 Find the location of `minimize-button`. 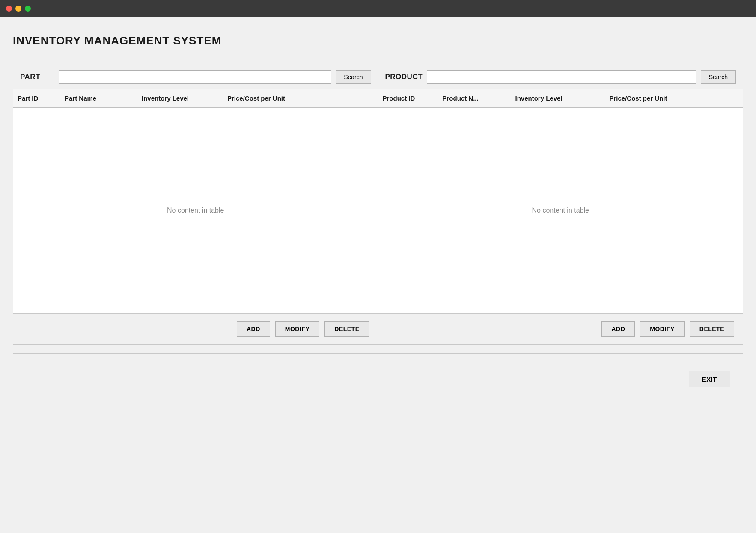

minimize-button is located at coordinates (18, 9).